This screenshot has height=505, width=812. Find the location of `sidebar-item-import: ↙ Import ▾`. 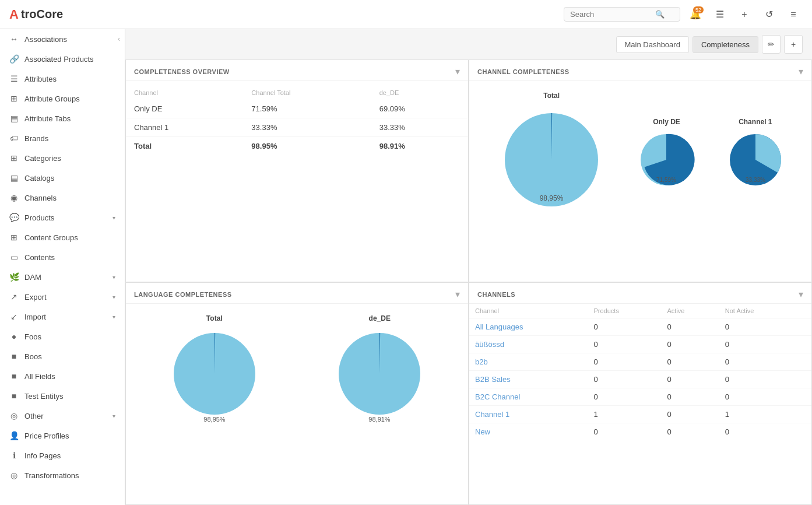

sidebar-item-import: ↙ Import ▾ is located at coordinates (62, 317).